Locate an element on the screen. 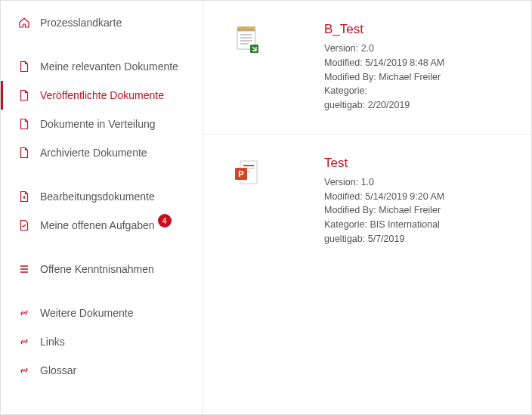 This screenshot has height=415, width=532. home-icon is located at coordinates (24, 23).